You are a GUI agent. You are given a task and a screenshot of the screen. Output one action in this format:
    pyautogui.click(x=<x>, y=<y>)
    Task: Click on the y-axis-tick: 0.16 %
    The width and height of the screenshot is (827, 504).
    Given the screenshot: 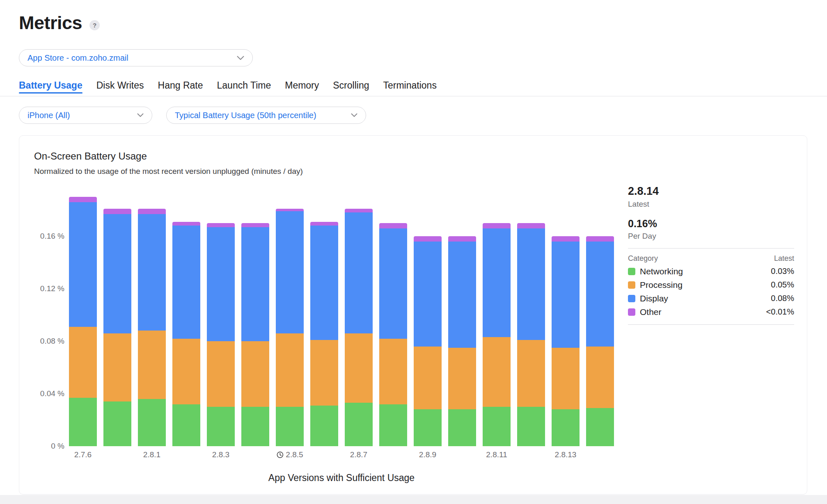 What is the action you would take?
    pyautogui.click(x=53, y=236)
    